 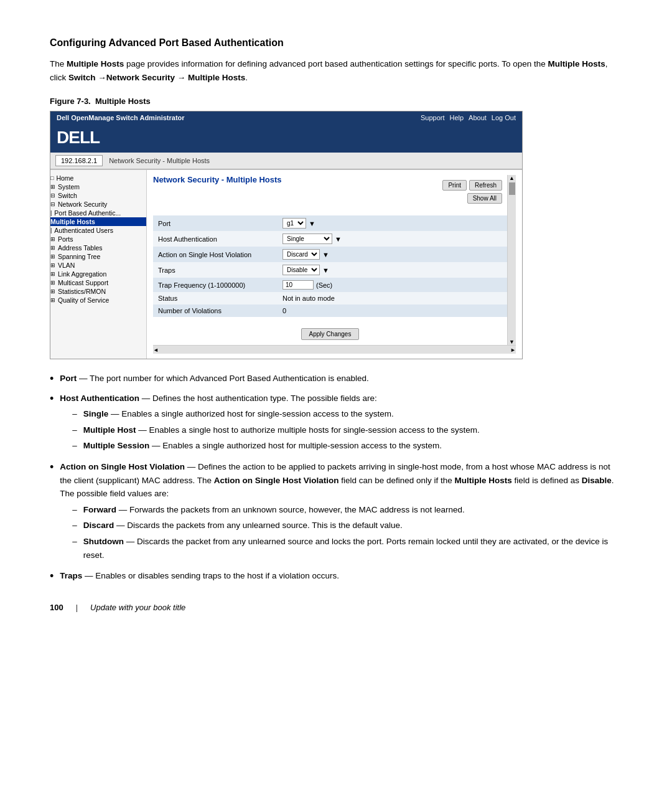 What do you see at coordinates (53, 265) in the screenshot?
I see `vlan-icon: ⊞` at bounding box center [53, 265].